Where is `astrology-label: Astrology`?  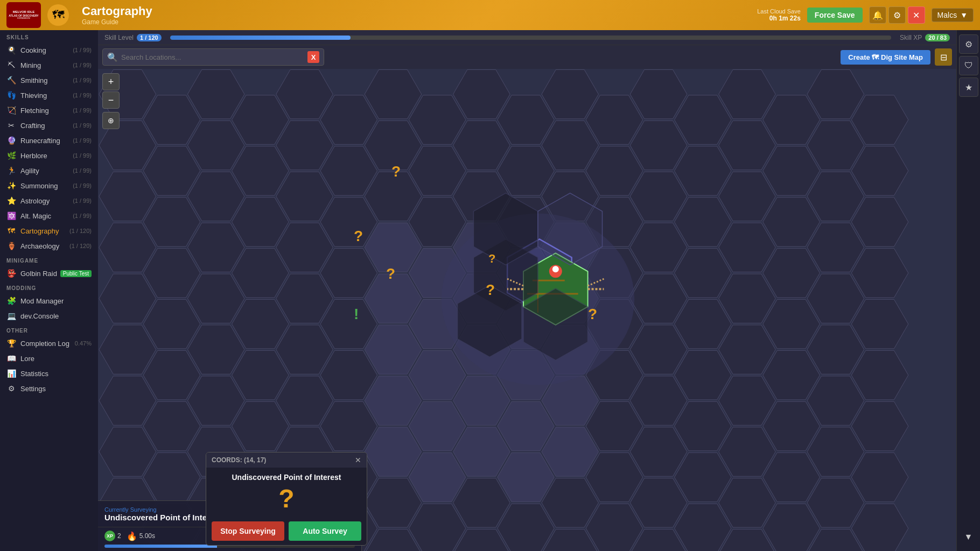
astrology-label: Astrology is located at coordinates (35, 201).